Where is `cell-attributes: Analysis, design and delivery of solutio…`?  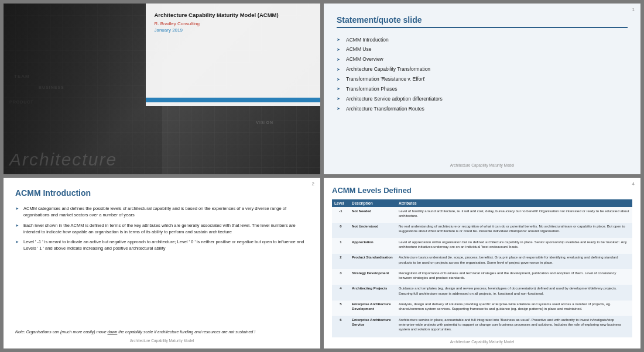 cell-attributes: Analysis, design and delivery of solutio… is located at coordinates (514, 309).